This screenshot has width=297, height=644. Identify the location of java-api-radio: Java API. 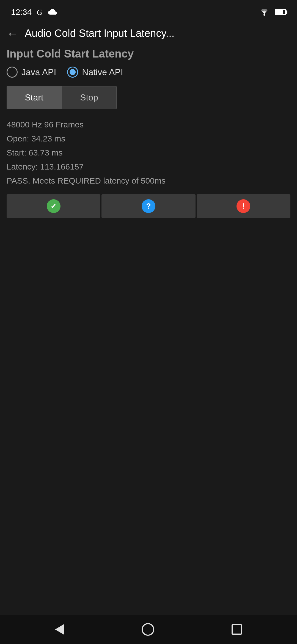
(31, 72).